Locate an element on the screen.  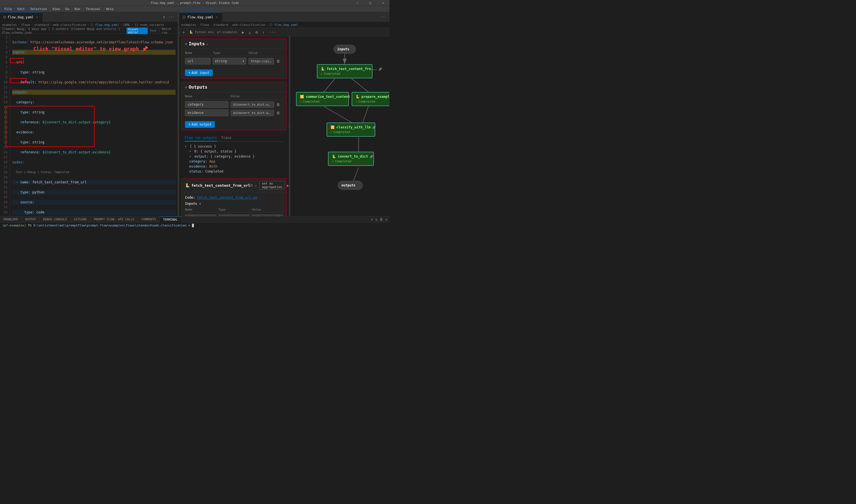
input-row-url: url string ▾ https://play.g... 🗑 is located at coordinates (234, 61).